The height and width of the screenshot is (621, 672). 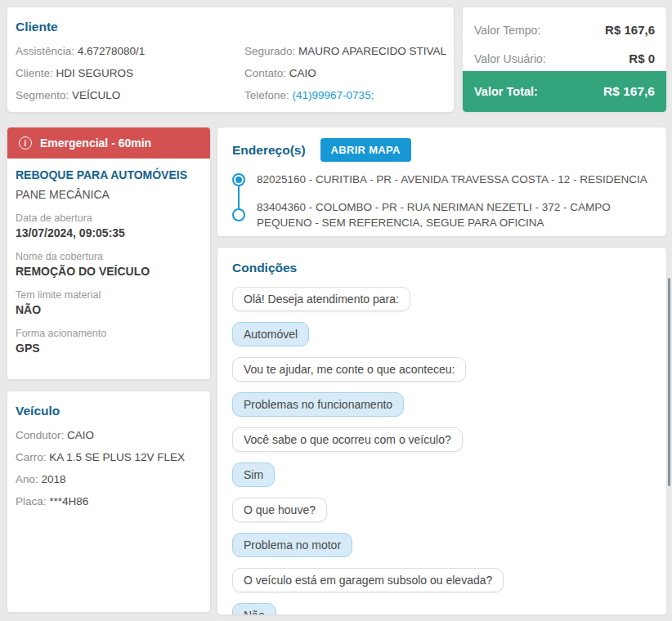 I want to click on field-ano: Ano: 2018, so click(x=109, y=479).